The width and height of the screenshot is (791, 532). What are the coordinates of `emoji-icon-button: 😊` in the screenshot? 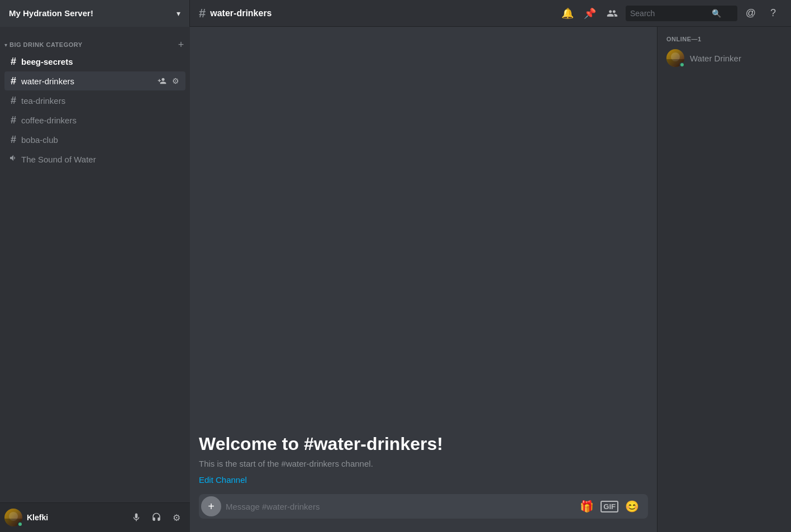 It's located at (632, 506).